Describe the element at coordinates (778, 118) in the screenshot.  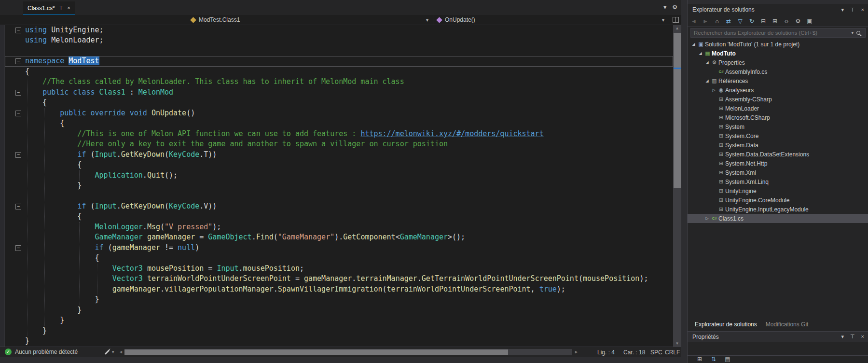
I see `tree-item: ⊞Microsoft.CSharp` at that location.